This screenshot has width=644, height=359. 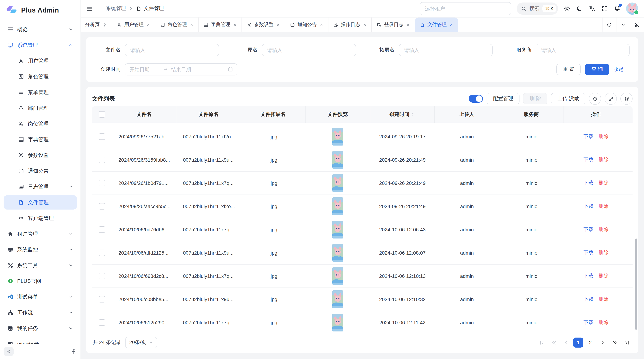 I want to click on sidebar-item-log-management: 日志管理, so click(x=40, y=187).